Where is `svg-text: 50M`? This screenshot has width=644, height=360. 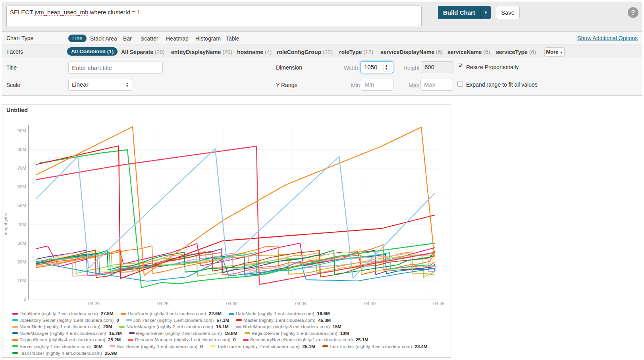
svg-text: 50M is located at coordinates (22, 205).